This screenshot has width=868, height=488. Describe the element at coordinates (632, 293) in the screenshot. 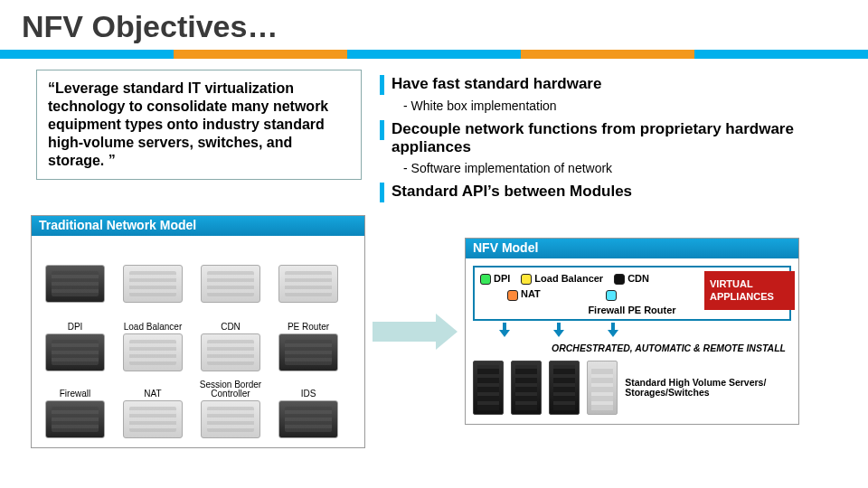

I see `virtual-appliances-box: VIRTUAL APPLIANCES DPI Load Balancer CDN…` at that location.